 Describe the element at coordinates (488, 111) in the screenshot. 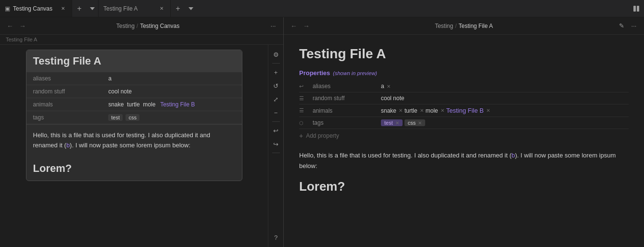

I see `testing-file-b-remove-button: ✕` at that location.